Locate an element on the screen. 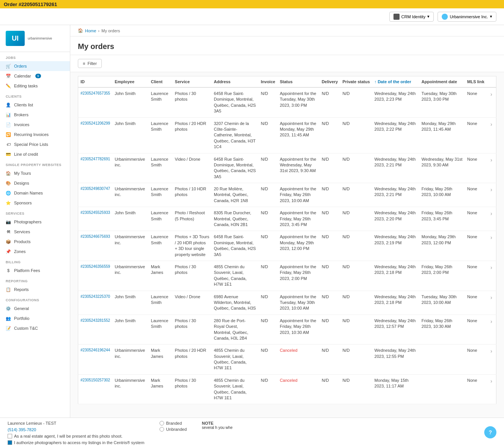 Image resolution: width=504 pixels, height=446 pixels. sidebar-item-orders-label: Orders is located at coordinates (21, 66).